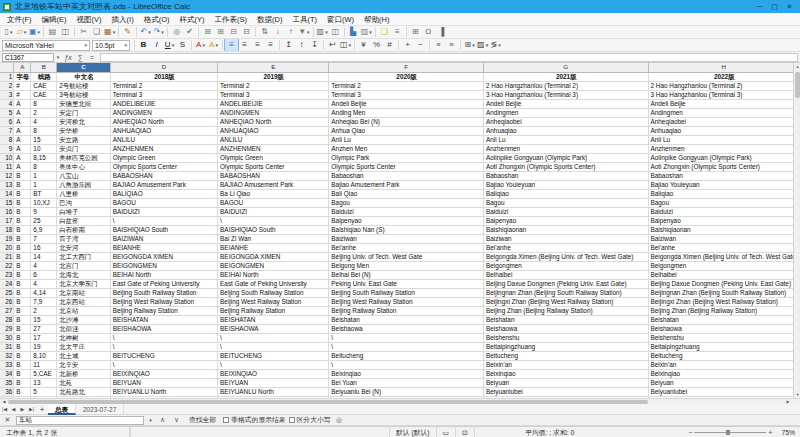 This screenshot has height=437, width=800. Describe the element at coordinates (302, 45) in the screenshot. I see `align-vcenter-icon: ↕` at that location.